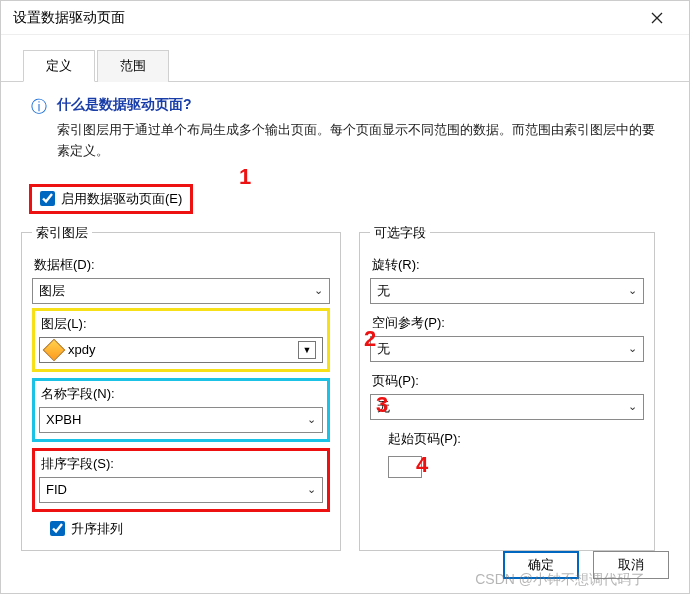 This screenshot has width=690, height=594. I want to click on select-layer: xpdy ▼, so click(181, 350).